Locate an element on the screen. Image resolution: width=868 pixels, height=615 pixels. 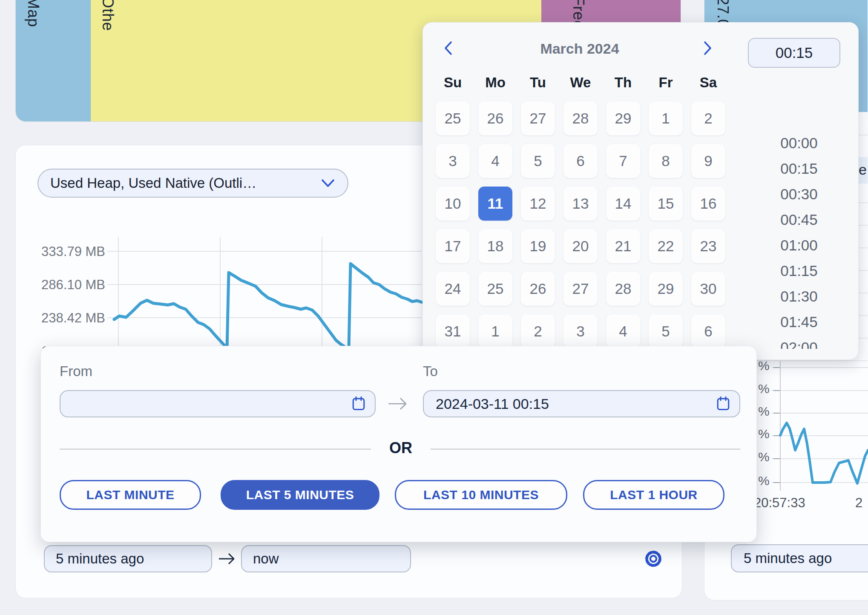
weekday-mo: Mo is located at coordinates (495, 83).